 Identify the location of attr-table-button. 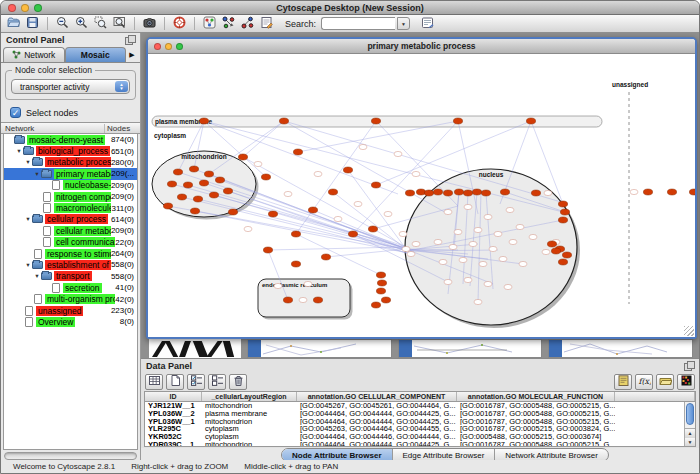
(154, 382).